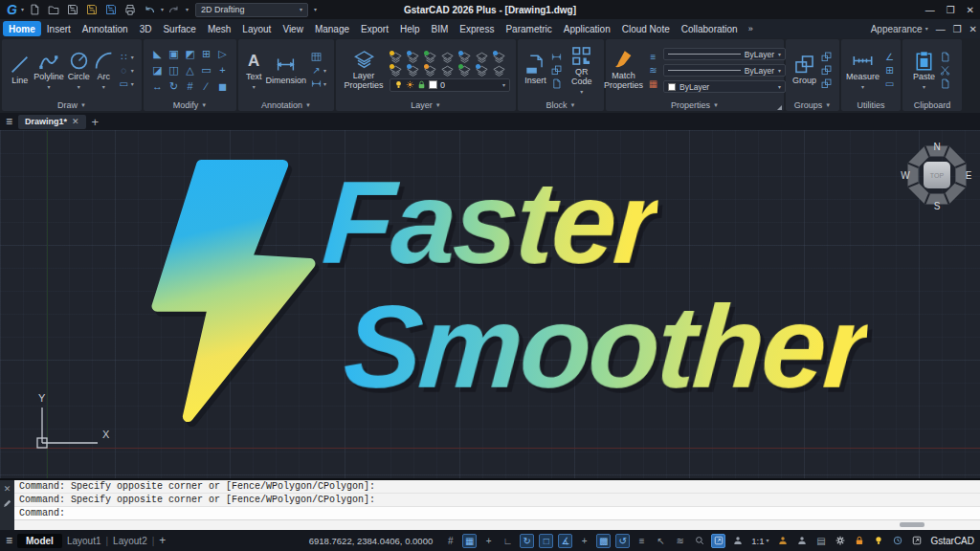 The height and width of the screenshot is (551, 980). Describe the element at coordinates (951, 10) in the screenshot. I see `restore-button: ❐` at that location.